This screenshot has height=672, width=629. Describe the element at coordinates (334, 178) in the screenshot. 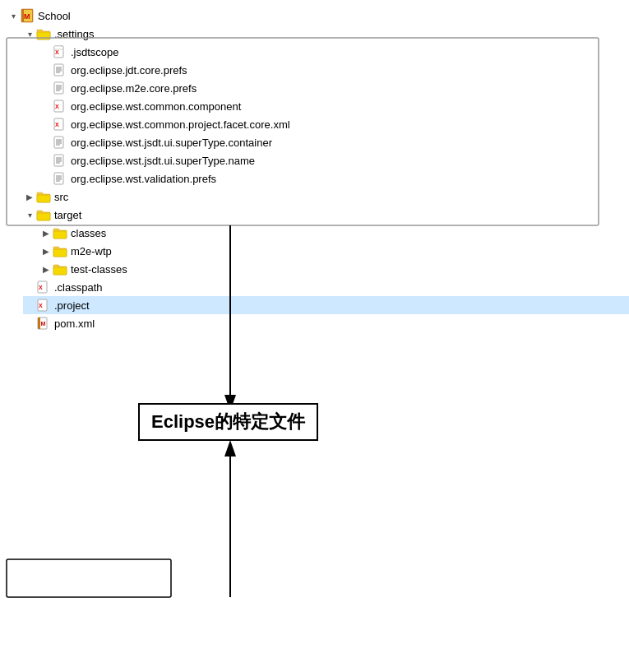

I see `tree-item-wst-validation-prefs: org.eclipse.wst.validation.prefs` at that location.